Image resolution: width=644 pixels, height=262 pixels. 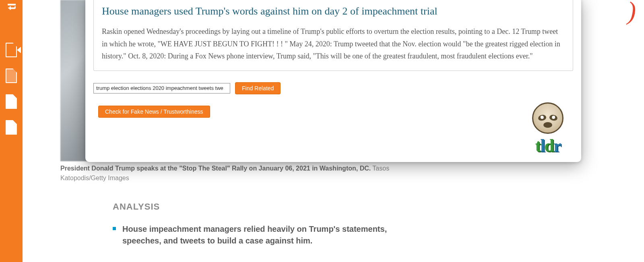 I want to click on decorative-bracket: ), so click(x=632, y=13).